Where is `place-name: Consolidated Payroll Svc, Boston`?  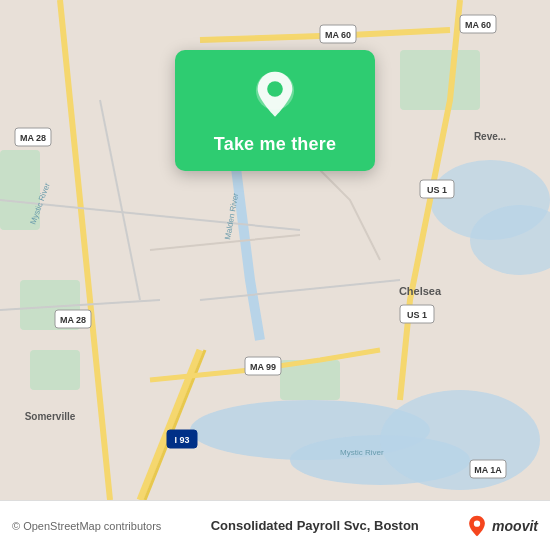 place-name: Consolidated Payroll Svc, Boston is located at coordinates (314, 526).